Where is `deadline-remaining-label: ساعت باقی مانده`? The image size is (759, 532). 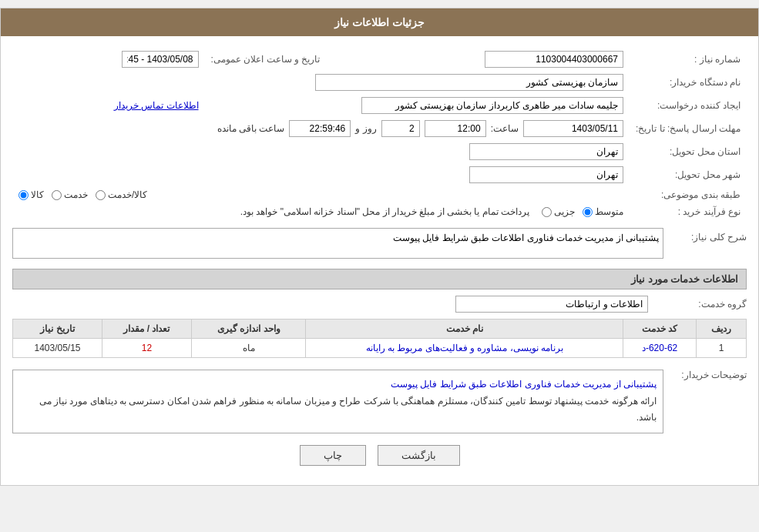 deadline-remaining-label: ساعت باقی مانده is located at coordinates (251, 129).